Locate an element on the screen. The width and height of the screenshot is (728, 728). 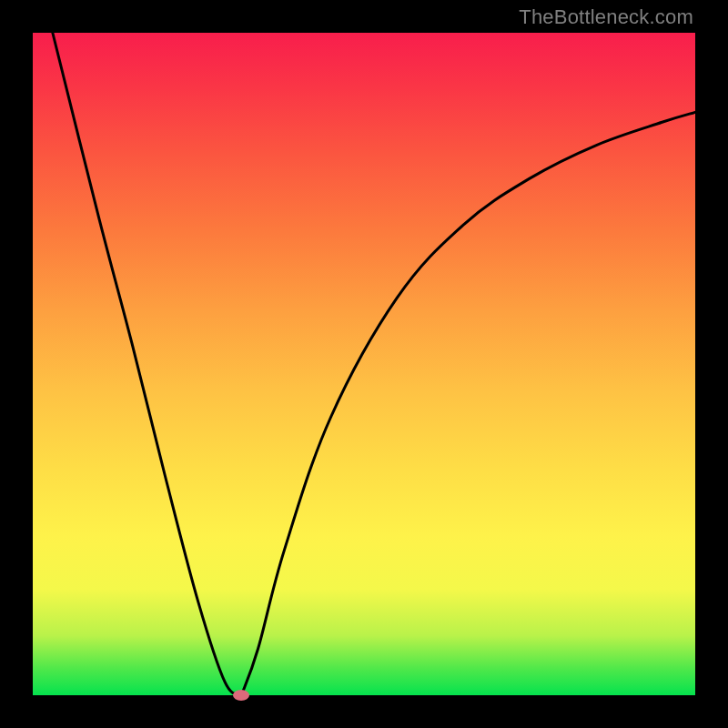
watermark-text: TheBottleneck.com is located at coordinates (606, 17).